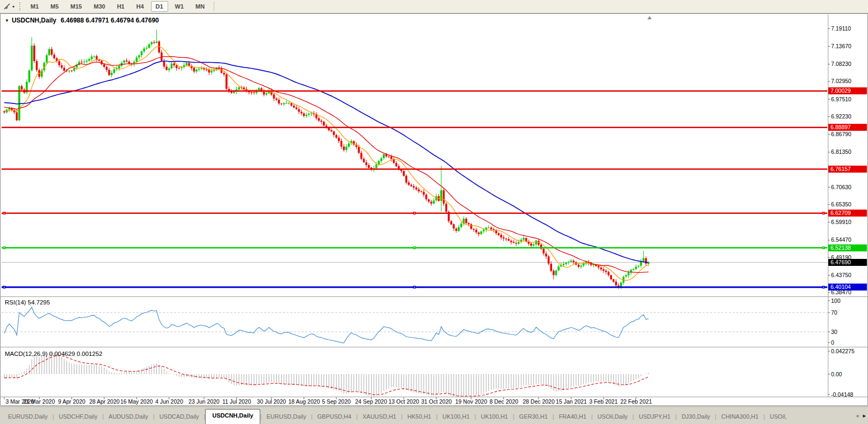 The width and height of the screenshot is (868, 424). What do you see at coordinates (841, 81) in the screenshot?
I see `price-tick-label: 7.02950` at bounding box center [841, 81].